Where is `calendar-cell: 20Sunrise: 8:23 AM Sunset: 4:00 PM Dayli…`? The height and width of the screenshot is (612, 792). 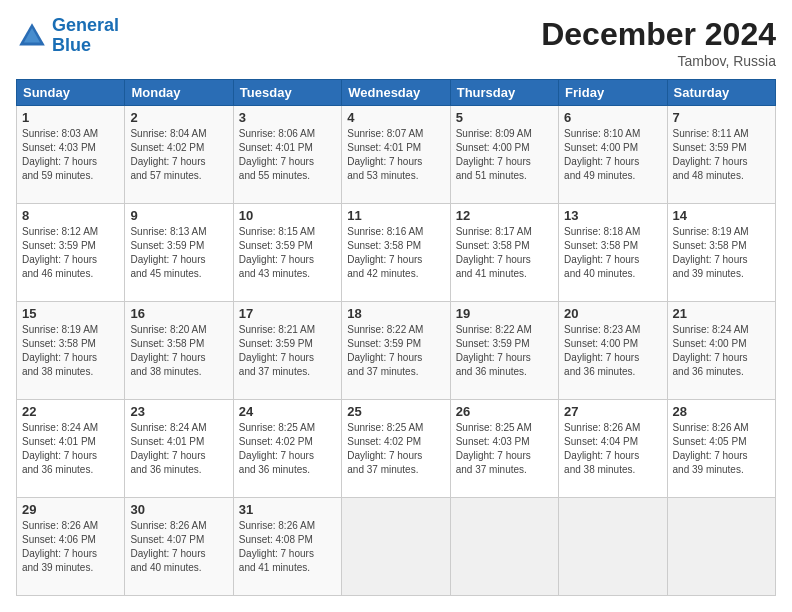 calendar-cell: 20Sunrise: 8:23 AM Sunset: 4:00 PM Dayli… is located at coordinates (613, 351).